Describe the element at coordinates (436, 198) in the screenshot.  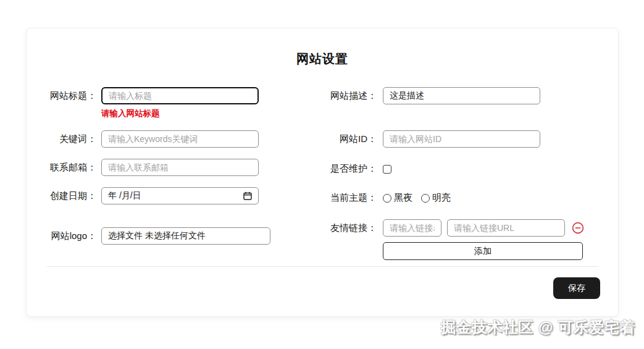
I see `theme-option-light: 明亮` at that location.